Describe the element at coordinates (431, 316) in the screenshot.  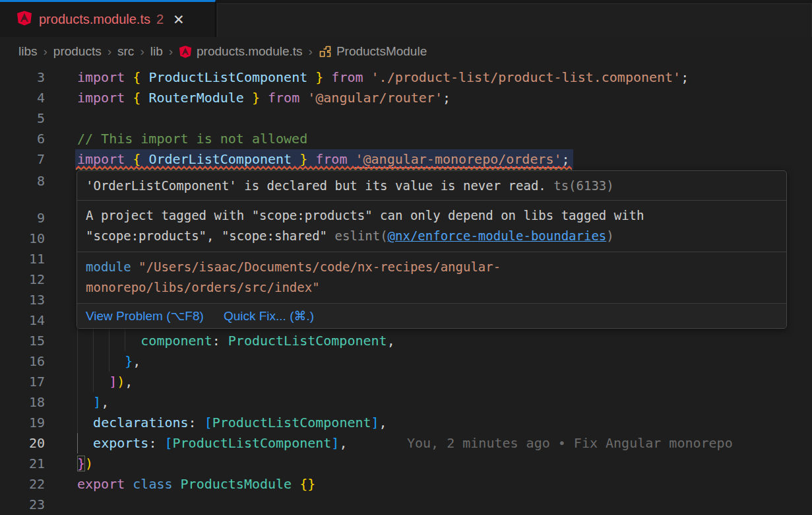
I see `hover-actions-bar: View Problem (⌥F8)Quick Fix... (⌘.)` at that location.